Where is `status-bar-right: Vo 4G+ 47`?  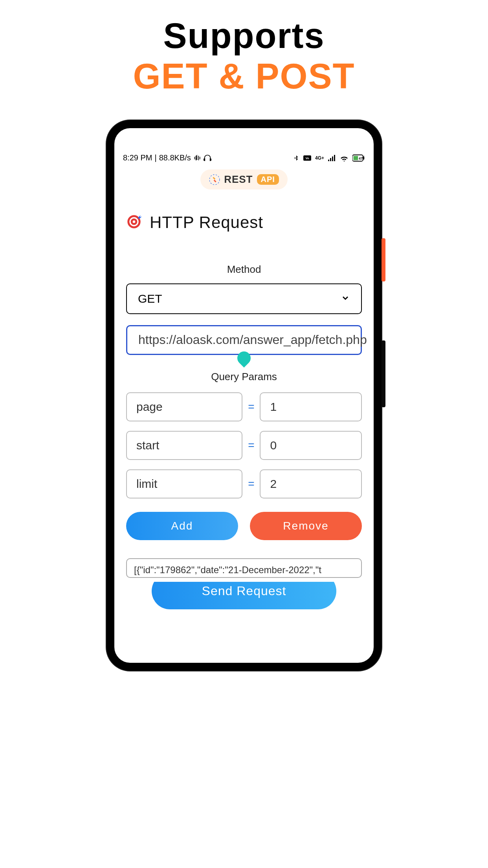 status-bar-right: Vo 4G+ 47 is located at coordinates (329, 158).